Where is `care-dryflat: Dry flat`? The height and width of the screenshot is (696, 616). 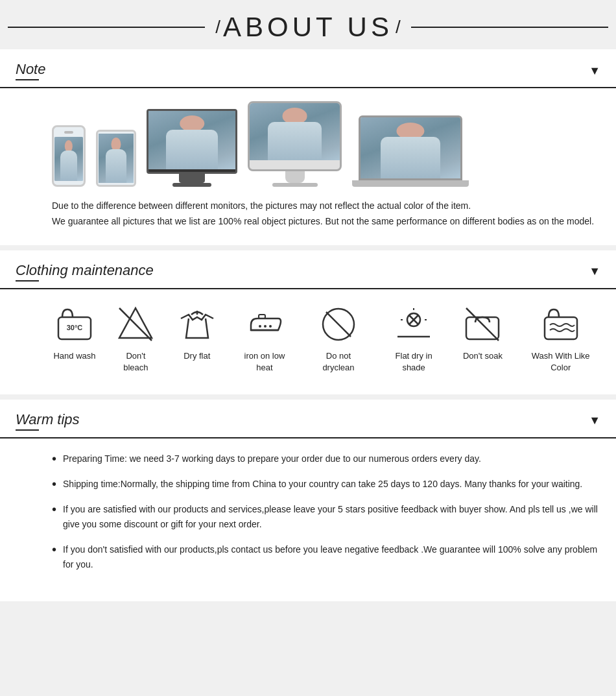
care-dryflat: Dry flat is located at coordinates (197, 333).